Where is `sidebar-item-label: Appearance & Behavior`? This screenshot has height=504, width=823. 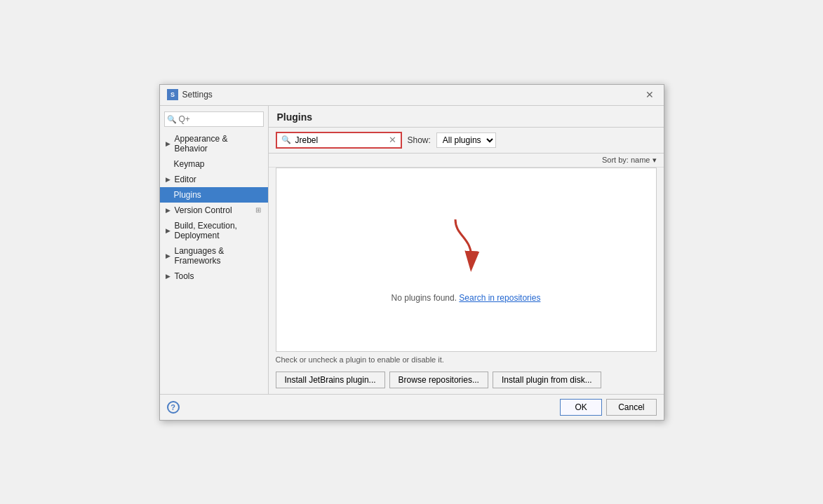 sidebar-item-label: Appearance & Behavior is located at coordinates (218, 144).